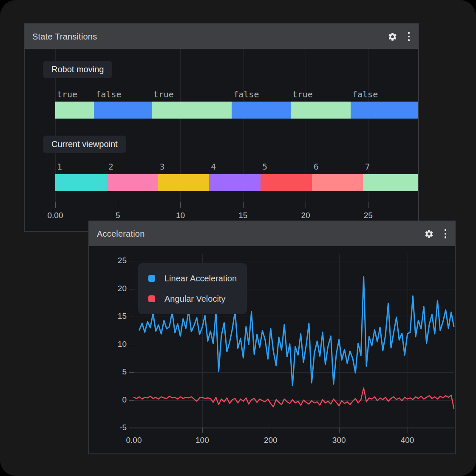 The image size is (476, 476). What do you see at coordinates (265, 167) in the screenshot?
I see `state-segment-value: 5` at bounding box center [265, 167].